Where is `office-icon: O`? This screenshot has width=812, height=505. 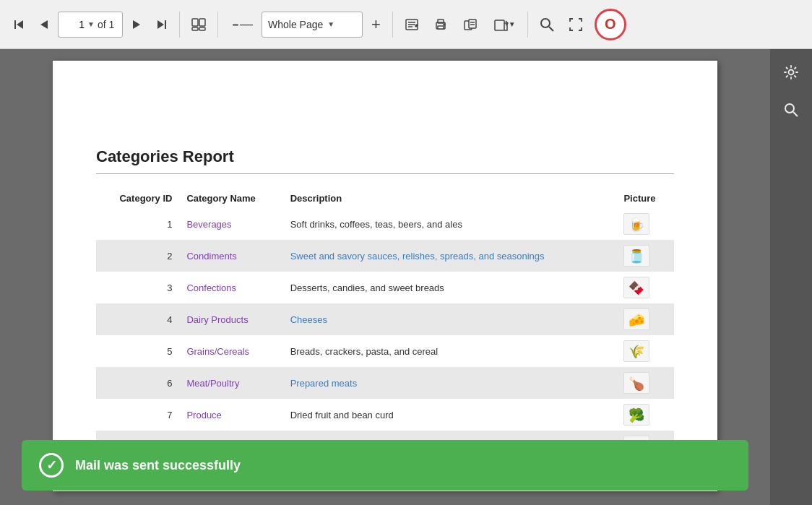
office-icon: O is located at coordinates (610, 25).